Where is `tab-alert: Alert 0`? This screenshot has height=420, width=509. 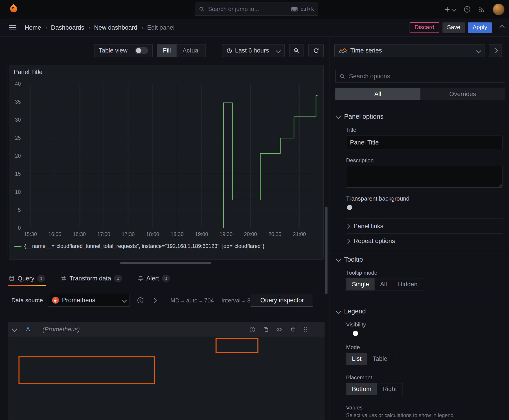
tab-alert: Alert 0 is located at coordinates (154, 278).